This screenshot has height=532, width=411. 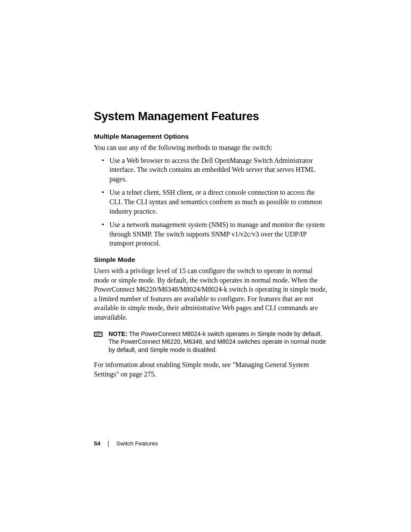 I want to click on intro-text: You can use any of the following methods…, so click(x=212, y=148).